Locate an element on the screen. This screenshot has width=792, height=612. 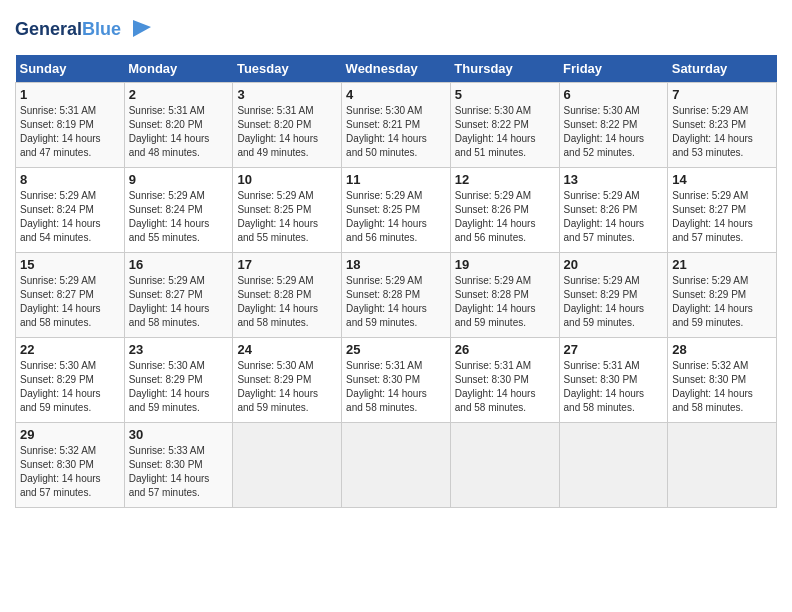
calendar-cell: 22Sunrise: 5:30 AMSunset: 8:29 PMDayligh… is located at coordinates (70, 380).